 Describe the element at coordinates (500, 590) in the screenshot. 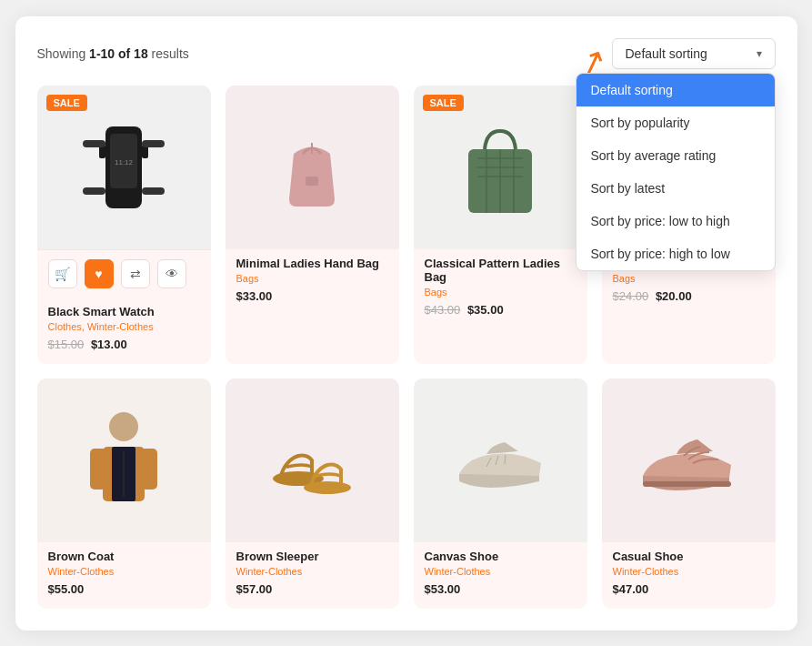

I see `product-price: $53.00` at that location.